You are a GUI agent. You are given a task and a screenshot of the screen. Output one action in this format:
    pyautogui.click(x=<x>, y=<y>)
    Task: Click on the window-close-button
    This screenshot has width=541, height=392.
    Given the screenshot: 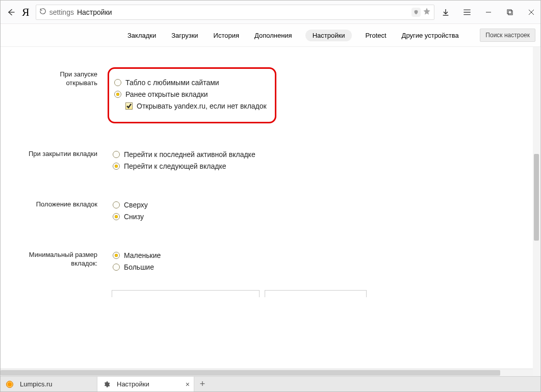 What is the action you would take?
    pyautogui.click(x=531, y=12)
    